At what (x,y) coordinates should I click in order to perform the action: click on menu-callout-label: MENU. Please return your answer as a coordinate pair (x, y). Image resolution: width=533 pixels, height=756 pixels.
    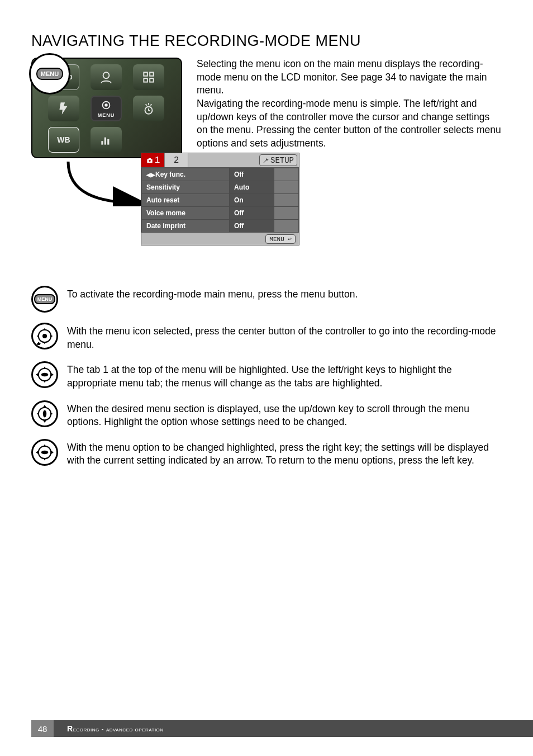
    Looking at the image, I should click on (50, 74).